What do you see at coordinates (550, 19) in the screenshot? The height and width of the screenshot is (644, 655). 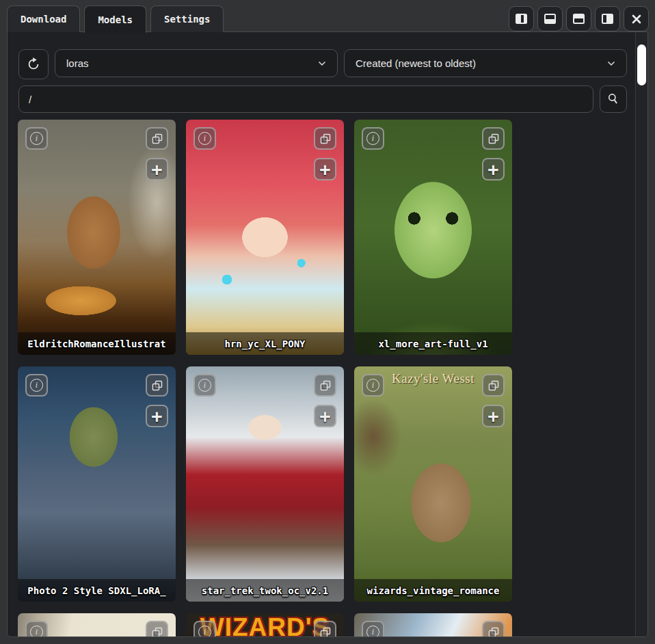 I see `layout-top-panel-icon` at bounding box center [550, 19].